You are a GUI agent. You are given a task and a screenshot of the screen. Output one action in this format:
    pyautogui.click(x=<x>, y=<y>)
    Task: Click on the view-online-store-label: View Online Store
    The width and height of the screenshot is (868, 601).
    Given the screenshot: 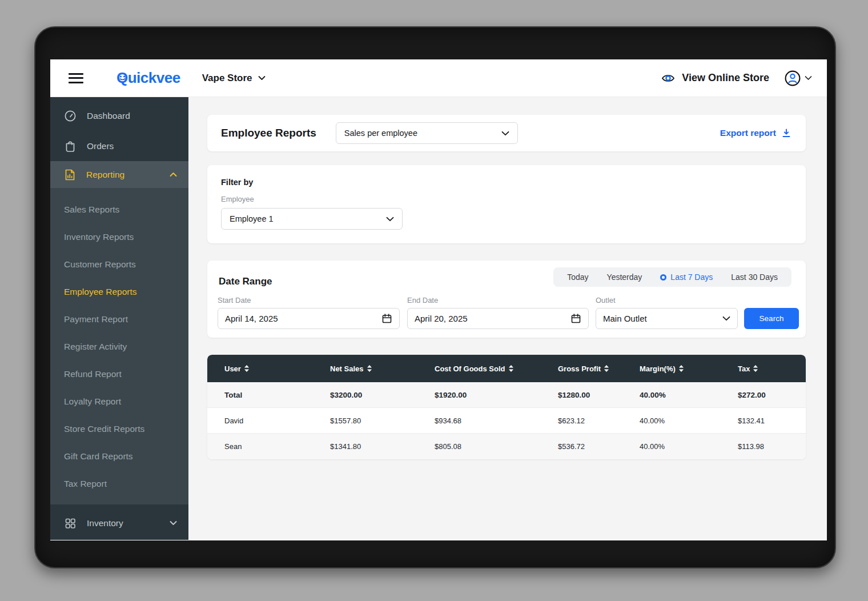 What is the action you would take?
    pyautogui.click(x=725, y=78)
    